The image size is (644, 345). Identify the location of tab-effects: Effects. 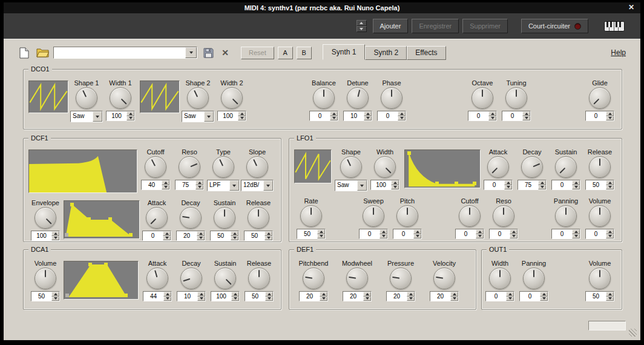
(426, 53).